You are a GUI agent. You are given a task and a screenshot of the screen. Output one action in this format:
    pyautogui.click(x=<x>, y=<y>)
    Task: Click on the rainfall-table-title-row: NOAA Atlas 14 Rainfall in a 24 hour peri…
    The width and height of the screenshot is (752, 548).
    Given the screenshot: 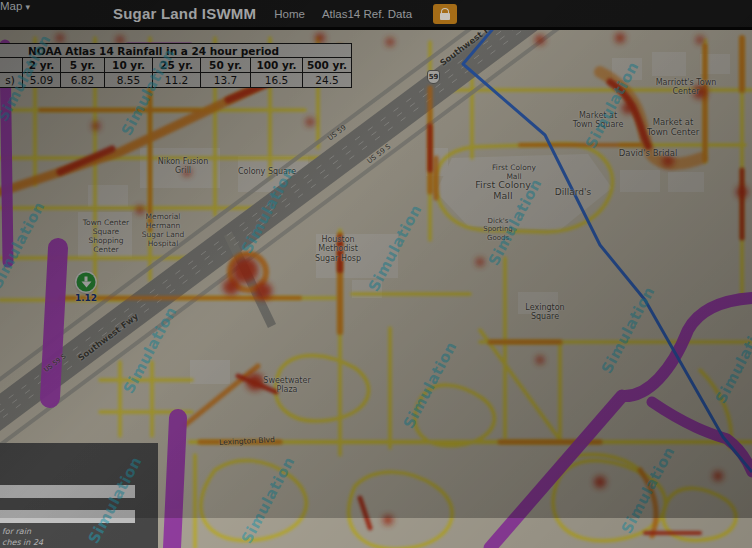 What is the action you would take?
    pyautogui.click(x=176, y=51)
    